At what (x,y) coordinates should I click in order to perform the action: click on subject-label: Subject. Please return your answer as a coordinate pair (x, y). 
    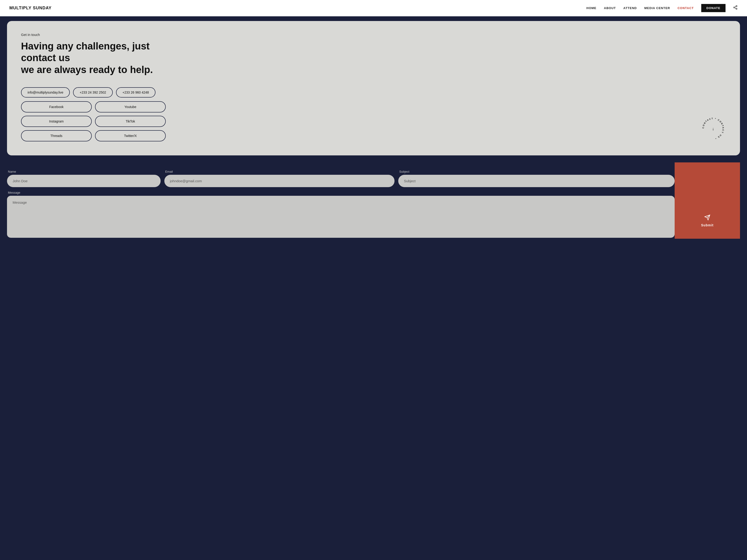
    Looking at the image, I should click on (536, 171).